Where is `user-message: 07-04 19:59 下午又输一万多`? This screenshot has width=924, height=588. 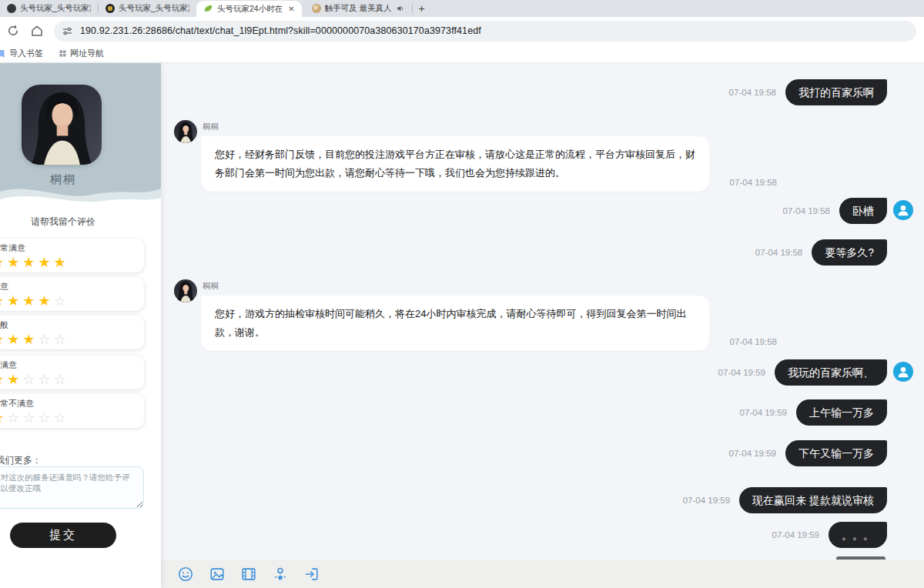 user-message: 07-04 19:59 下午又输一万多 is located at coordinates (531, 453).